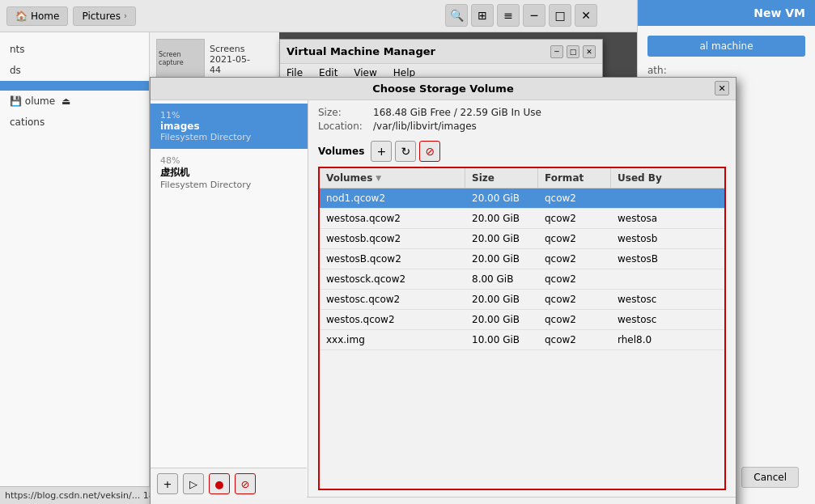  Describe the element at coordinates (522, 218) in the screenshot. I see `table-row: westosa.qcow2 20.00 GiB qcow2 westosa` at that location.